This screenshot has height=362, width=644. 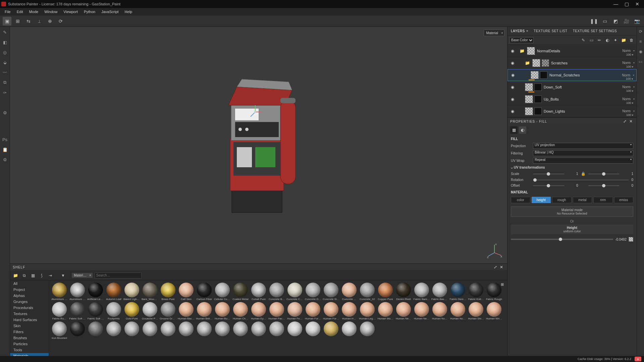 What do you see at coordinates (77, 292) in the screenshot?
I see `shelf-material-item: Aluminium …` at bounding box center [77, 292].